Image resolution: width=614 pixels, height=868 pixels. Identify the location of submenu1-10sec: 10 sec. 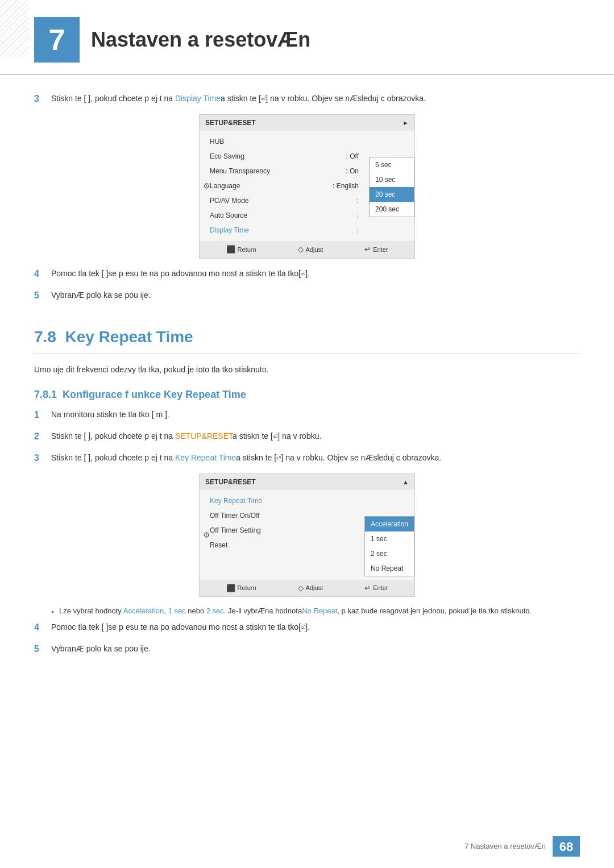
(392, 180).